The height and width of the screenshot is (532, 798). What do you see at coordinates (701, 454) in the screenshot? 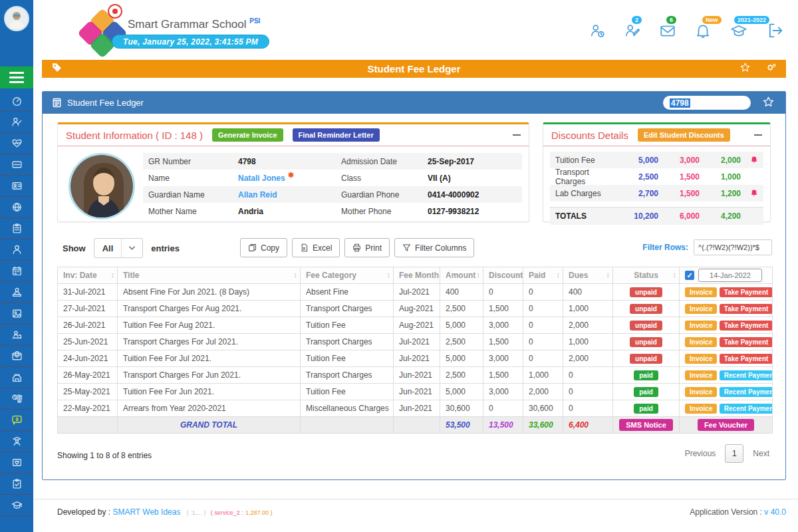
I see `previous-page-button: Previous` at bounding box center [701, 454].